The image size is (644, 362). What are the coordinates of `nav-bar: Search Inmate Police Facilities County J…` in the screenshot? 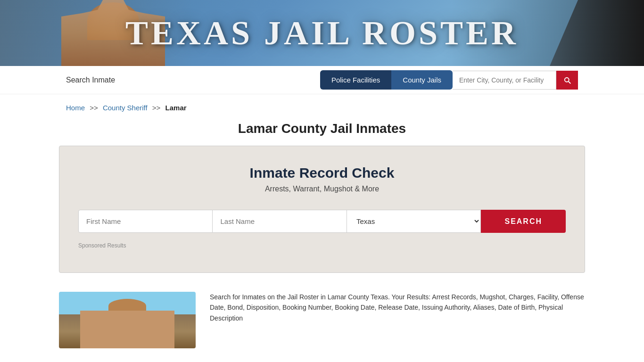 It's located at (322, 80).